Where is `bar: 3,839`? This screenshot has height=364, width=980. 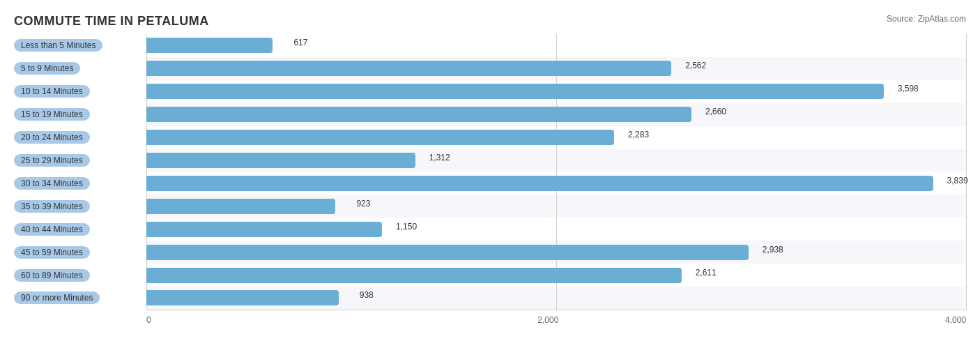
bar: 3,839 is located at coordinates (539, 183).